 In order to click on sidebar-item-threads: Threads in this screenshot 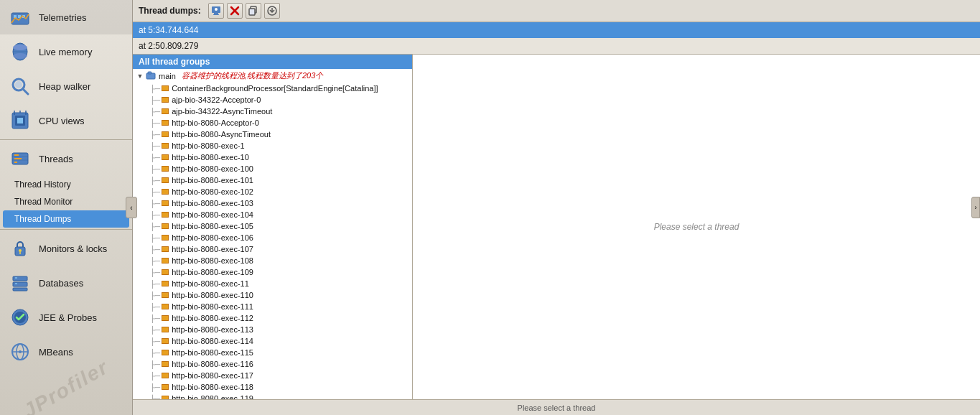, I will do `click(66, 159)`.